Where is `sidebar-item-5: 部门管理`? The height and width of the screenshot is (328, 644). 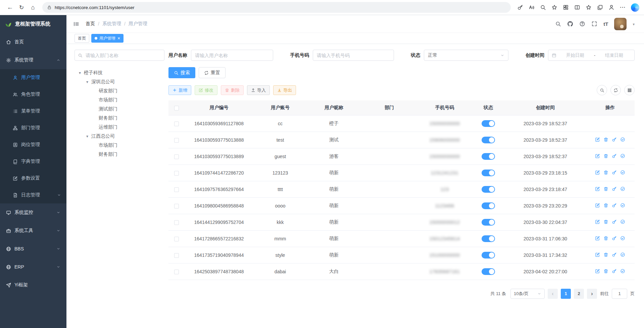 sidebar-item-5: 部门管理 is located at coordinates (33, 128).